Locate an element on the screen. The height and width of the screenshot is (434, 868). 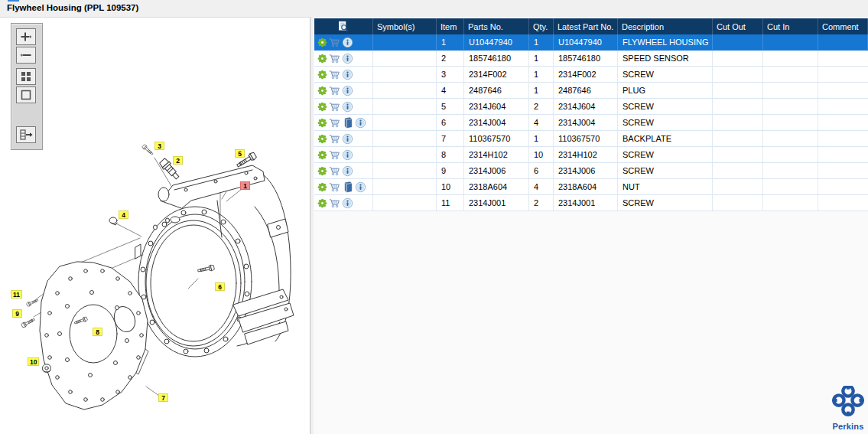
col-latest-part-no: Latest Part No. is located at coordinates (586, 26).